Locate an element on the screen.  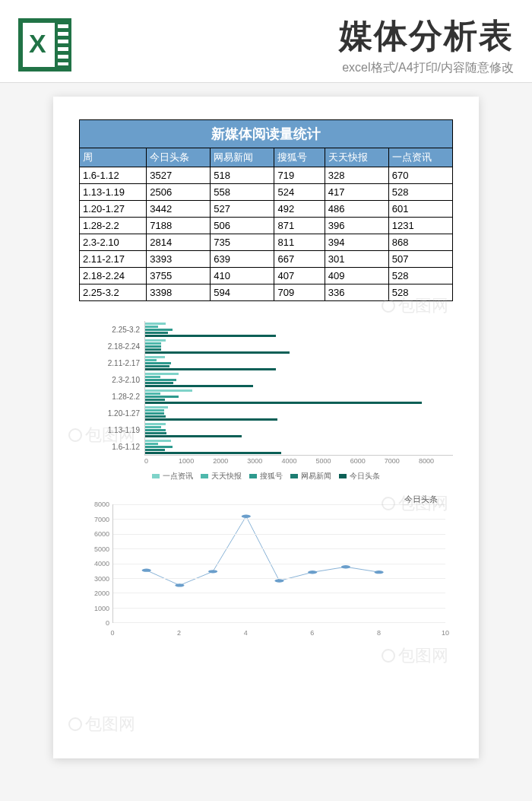
line-y-tick: 8000 is located at coordinates (94, 504).